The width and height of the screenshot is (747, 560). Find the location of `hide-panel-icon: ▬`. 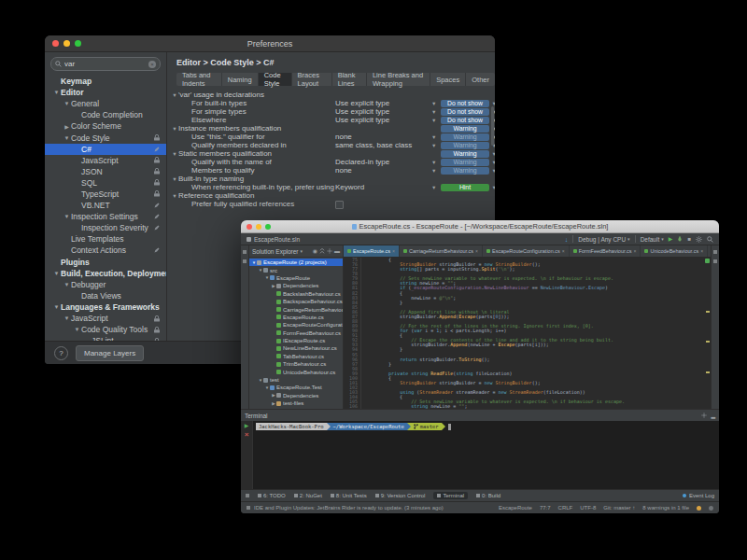

hide-panel-icon: ▬ is located at coordinates (337, 251).